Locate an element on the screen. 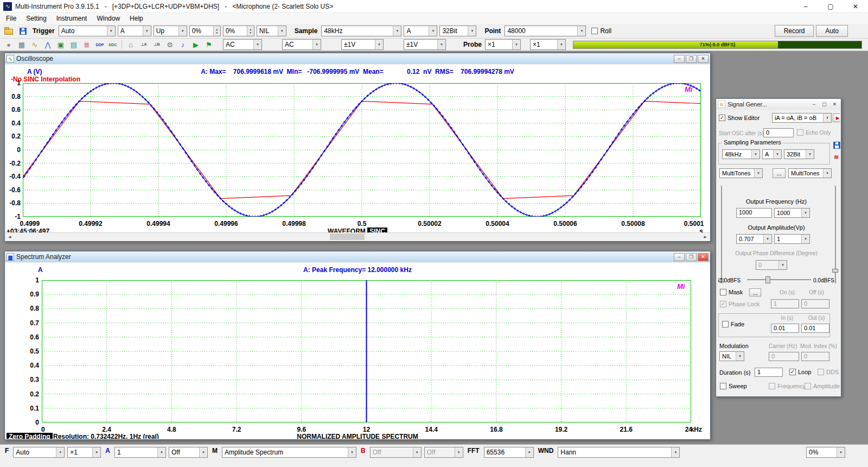 The height and width of the screenshot is (467, 868). overlap-combo: 0%▼ is located at coordinates (826, 452).